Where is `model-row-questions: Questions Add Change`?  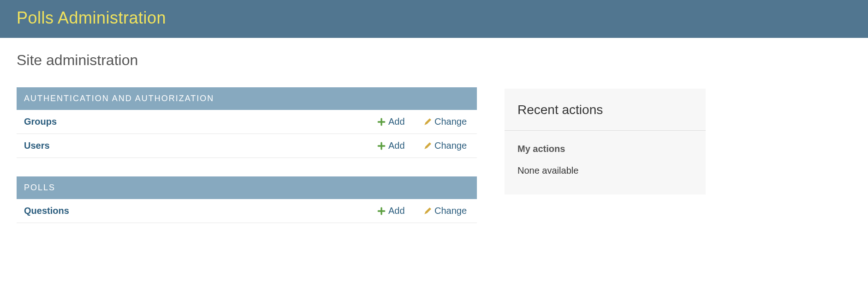 model-row-questions: Questions Add Change is located at coordinates (247, 211).